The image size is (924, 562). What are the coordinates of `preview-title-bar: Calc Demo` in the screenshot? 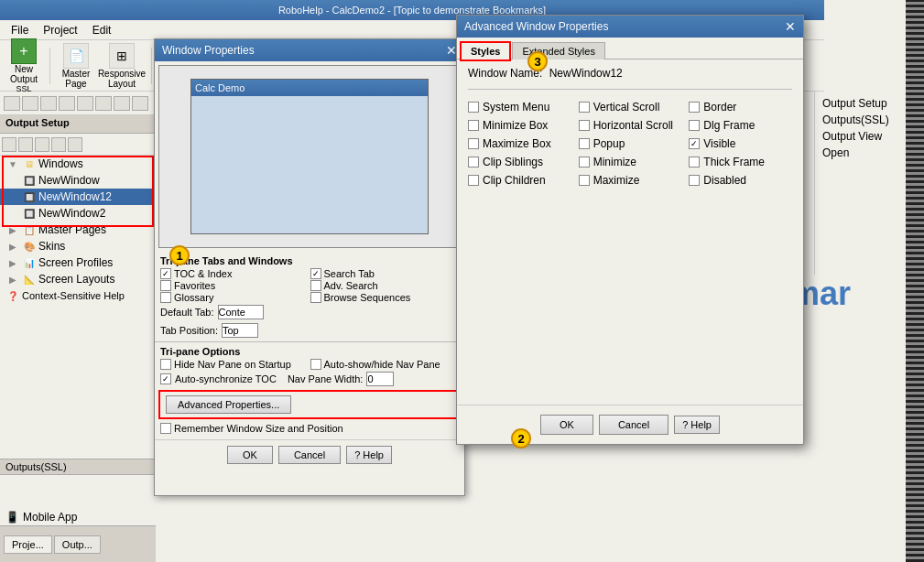 It's located at (310, 88).